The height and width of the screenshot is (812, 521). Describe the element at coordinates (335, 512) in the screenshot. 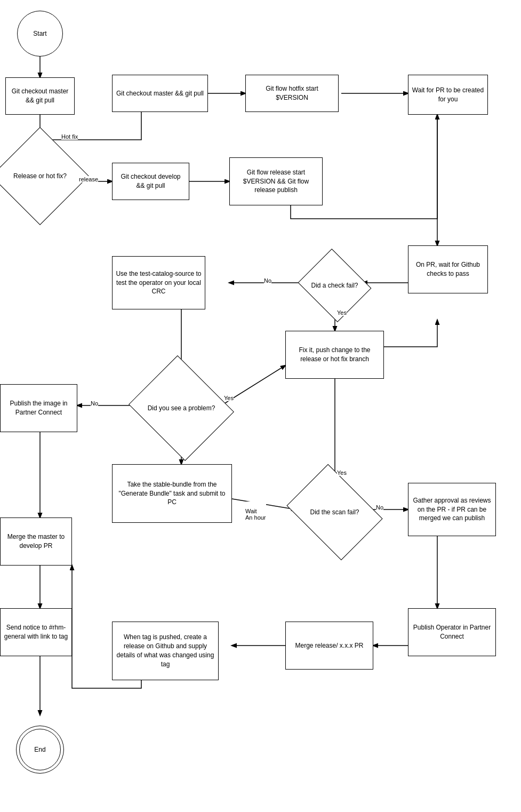

I see `did-scan-fail-diamond: Did the scan fail?` at that location.